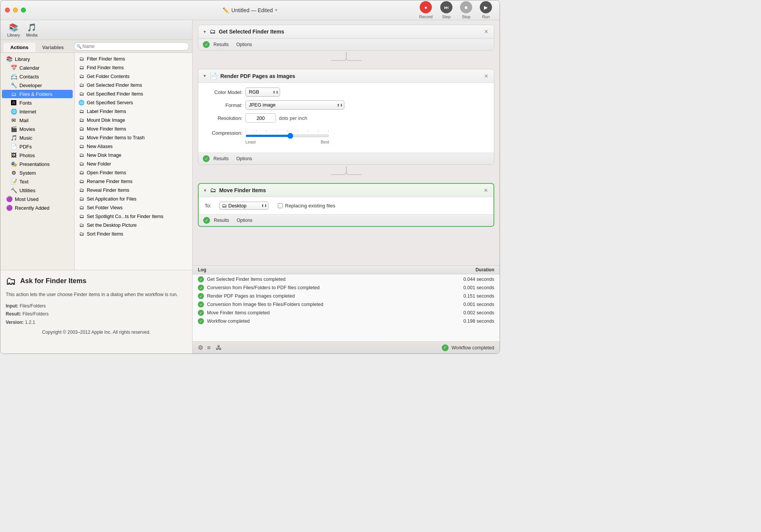 This screenshot has width=761, height=532. Describe the element at coordinates (37, 190) in the screenshot. I see `sidebar-item-utilities: 🔨Utilities` at that location.